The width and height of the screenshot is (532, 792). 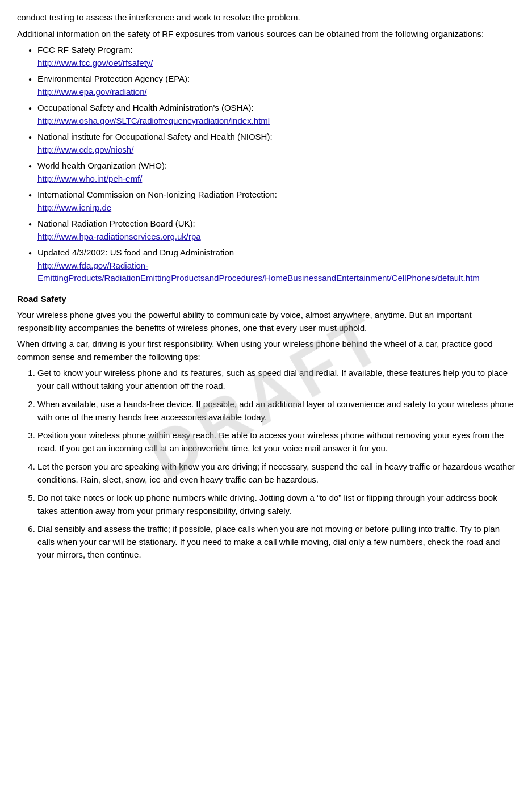 I want to click on org-text-5: World health Organization (WHO):, so click(x=102, y=166).